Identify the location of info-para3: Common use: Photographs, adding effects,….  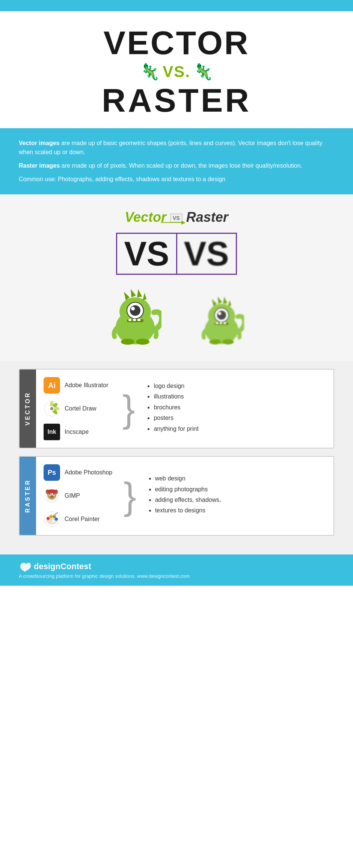
(176, 179).